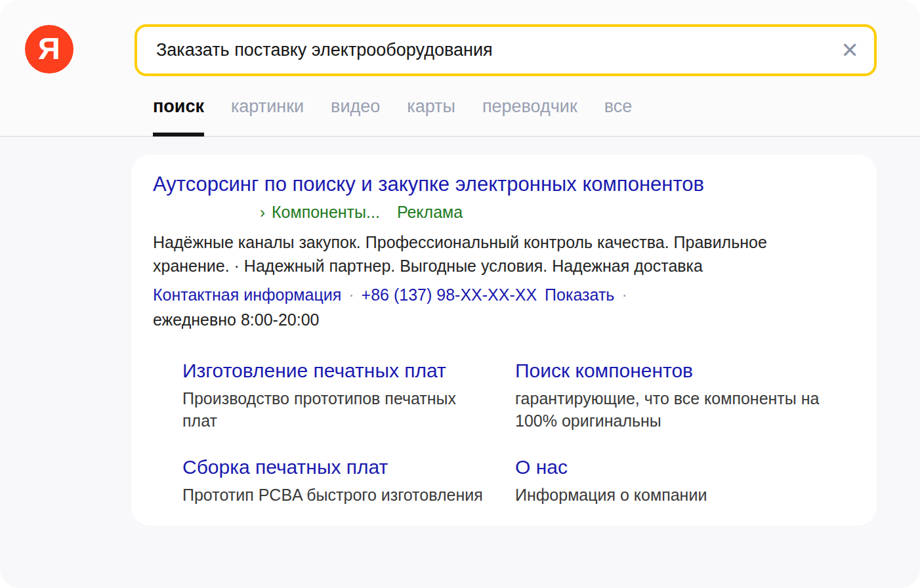 This screenshot has height=588, width=920. I want to click on show-phone-button: Показать, so click(579, 295).